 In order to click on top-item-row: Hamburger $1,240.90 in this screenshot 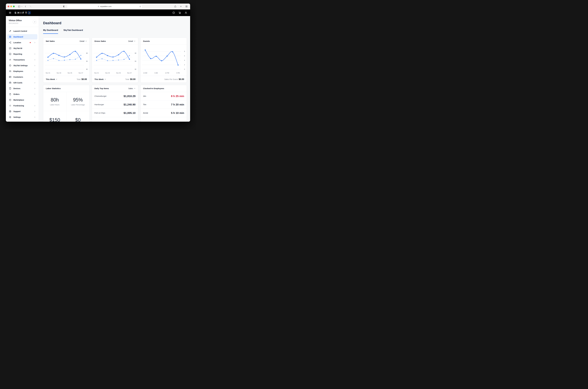, I will do `click(115, 104)`.